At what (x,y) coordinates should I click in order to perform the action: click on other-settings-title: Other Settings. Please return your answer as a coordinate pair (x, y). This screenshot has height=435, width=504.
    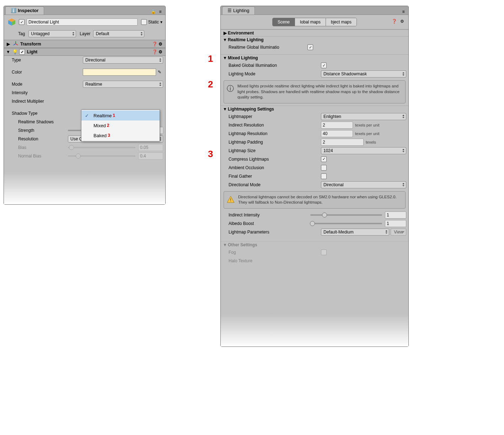
    Looking at the image, I should click on (242, 245).